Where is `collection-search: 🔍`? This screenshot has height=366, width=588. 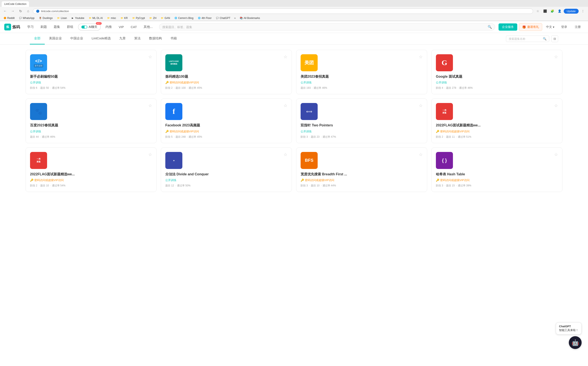
collection-search: 🔍 is located at coordinates (528, 39).